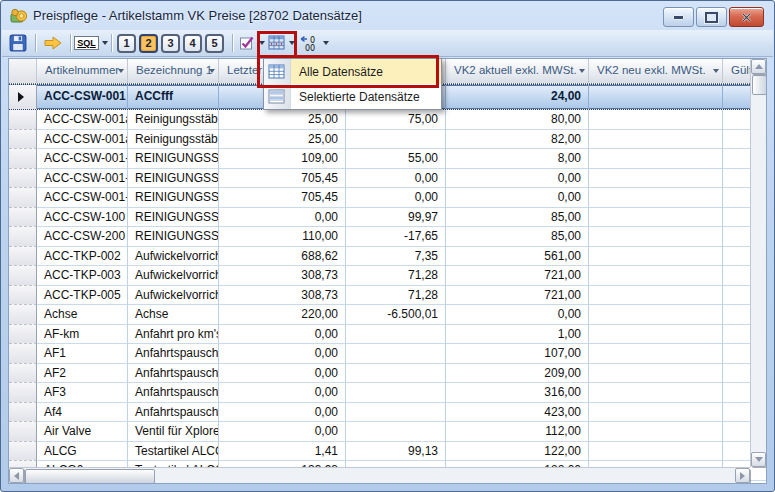 The image size is (775, 492). What do you see at coordinates (388, 159) in the screenshot?
I see `table-row: ACC-CSW-001-1REINIGUNGSSTÄ109,0055,008,0…` at bounding box center [388, 159].